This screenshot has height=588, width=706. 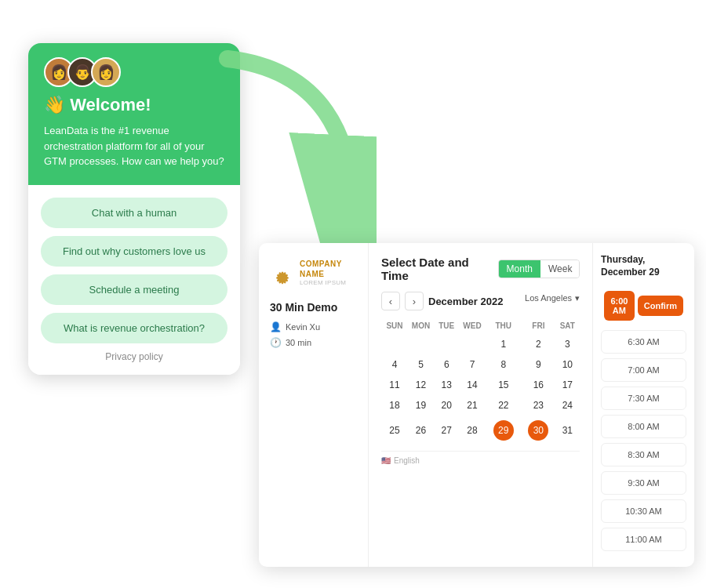 I want to click on company-name: COMPANY NAME, so click(x=328, y=269).